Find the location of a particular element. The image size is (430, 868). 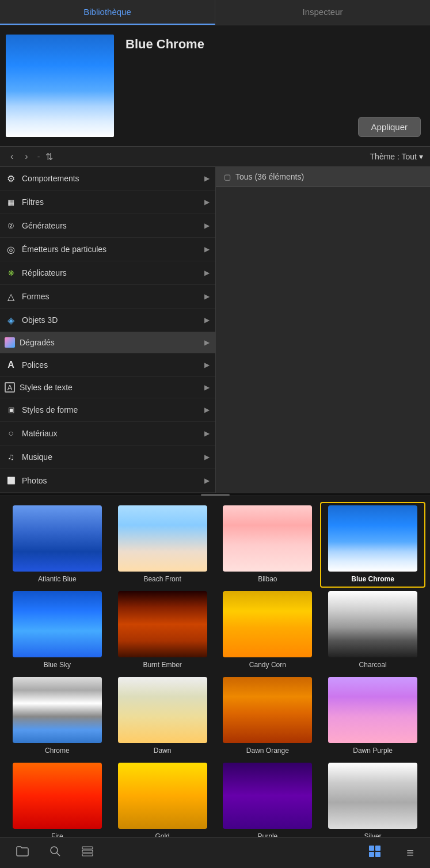

gradient-item-charcoal: Charcoal is located at coordinates (373, 631).